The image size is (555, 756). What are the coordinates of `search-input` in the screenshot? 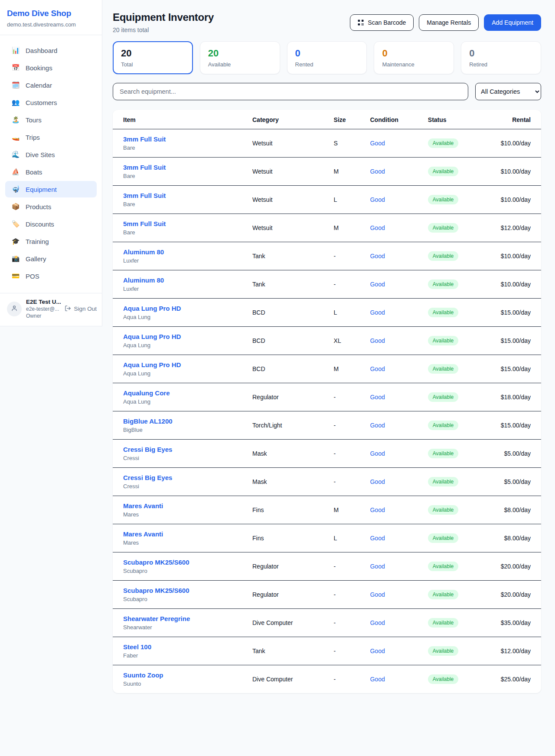 It's located at (291, 92).